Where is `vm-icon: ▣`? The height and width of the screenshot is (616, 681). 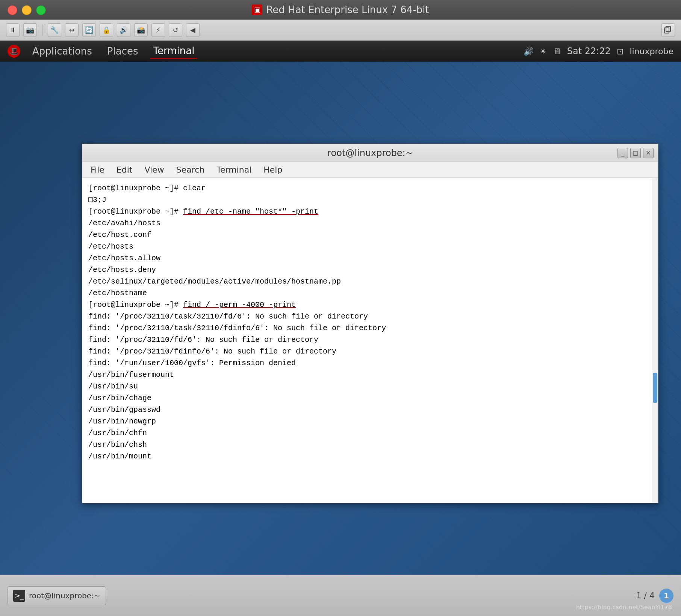
vm-icon: ▣ is located at coordinates (257, 10).